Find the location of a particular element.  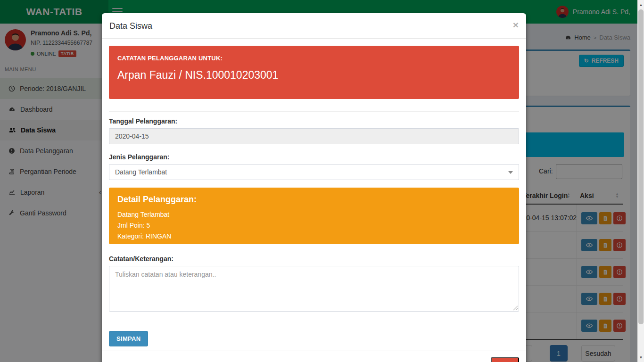

jenis-field-group: Jenis Pelanggaran: Datang Terlambat is located at coordinates (314, 167).